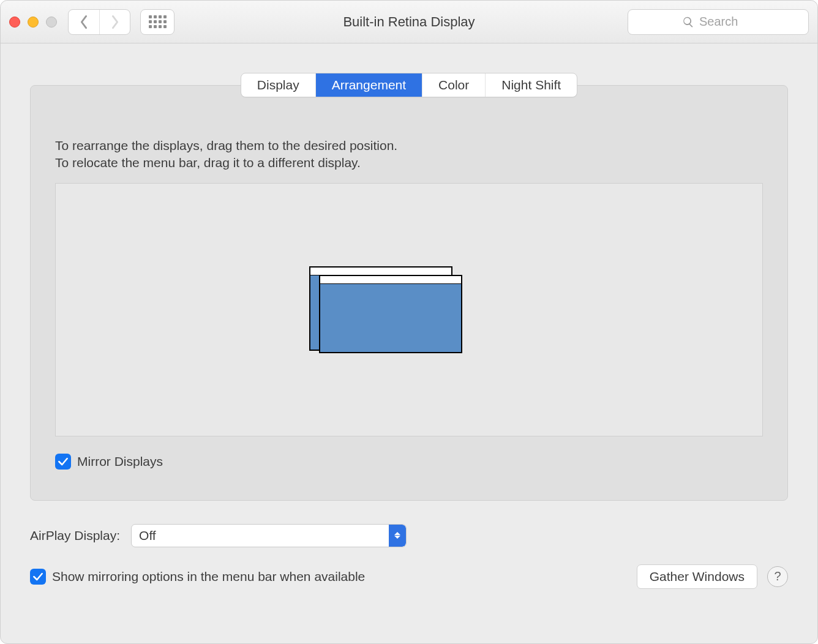  What do you see at coordinates (84, 22) in the screenshot?
I see `chevron-left-icon` at bounding box center [84, 22].